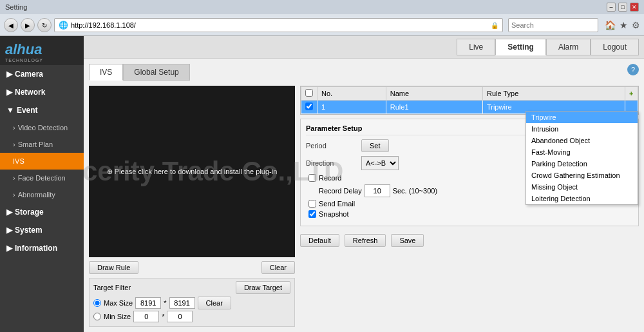 This screenshot has width=644, height=332. Describe the element at coordinates (582, 129) in the screenshot. I see `dd-item-intrusion: Intrusion` at that location.